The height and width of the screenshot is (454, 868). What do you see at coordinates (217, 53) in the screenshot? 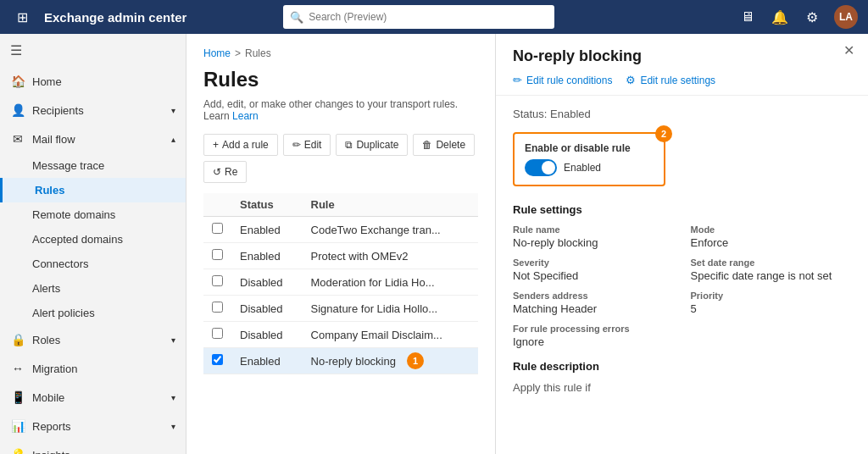
I see `breadcrumb-home: Home` at bounding box center [217, 53].